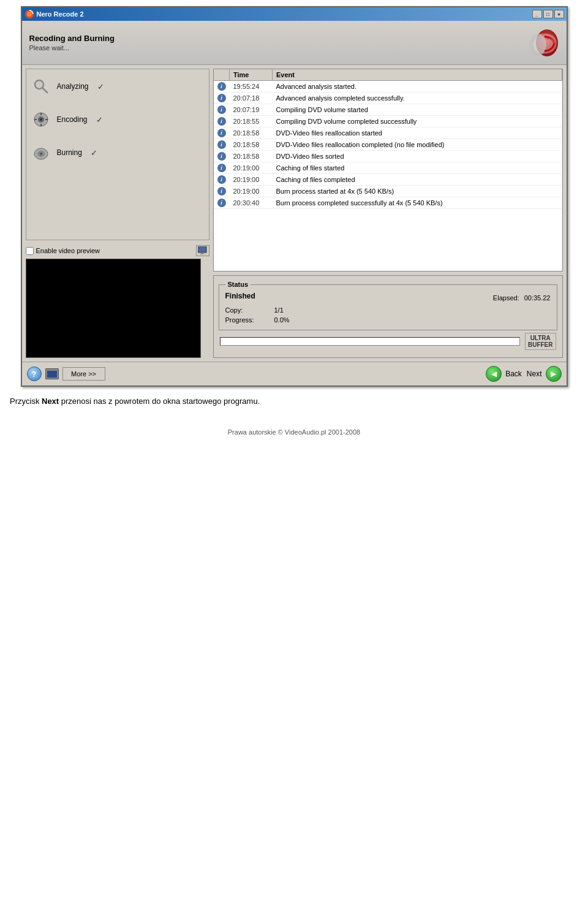 Image resolution: width=588 pixels, height=904 pixels. Describe the element at coordinates (388, 121) in the screenshot. I see `log-table-row: i20:18:55Compiling DVD volume completed …` at that location.